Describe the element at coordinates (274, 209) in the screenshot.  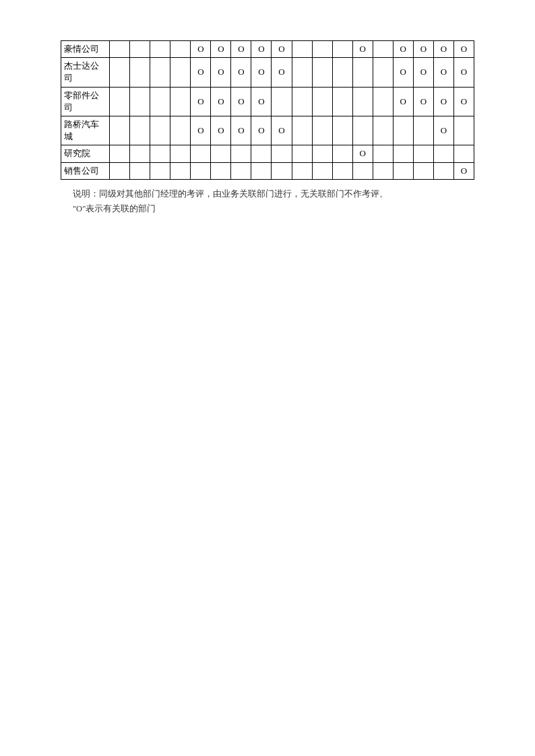
I see `note-line-2: "O"表示有关联的部门` at that location.